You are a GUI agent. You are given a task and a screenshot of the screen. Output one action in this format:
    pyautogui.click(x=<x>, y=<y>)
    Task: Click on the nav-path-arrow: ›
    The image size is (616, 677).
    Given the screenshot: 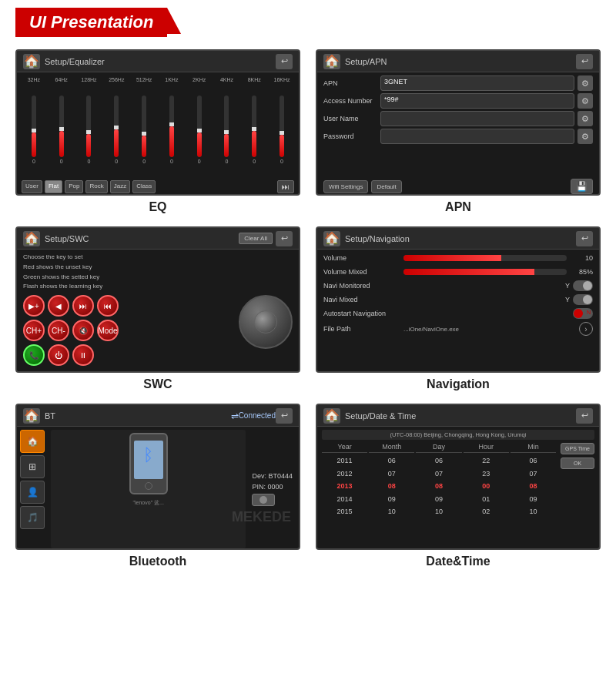 What is the action you would take?
    pyautogui.click(x=586, y=329)
    